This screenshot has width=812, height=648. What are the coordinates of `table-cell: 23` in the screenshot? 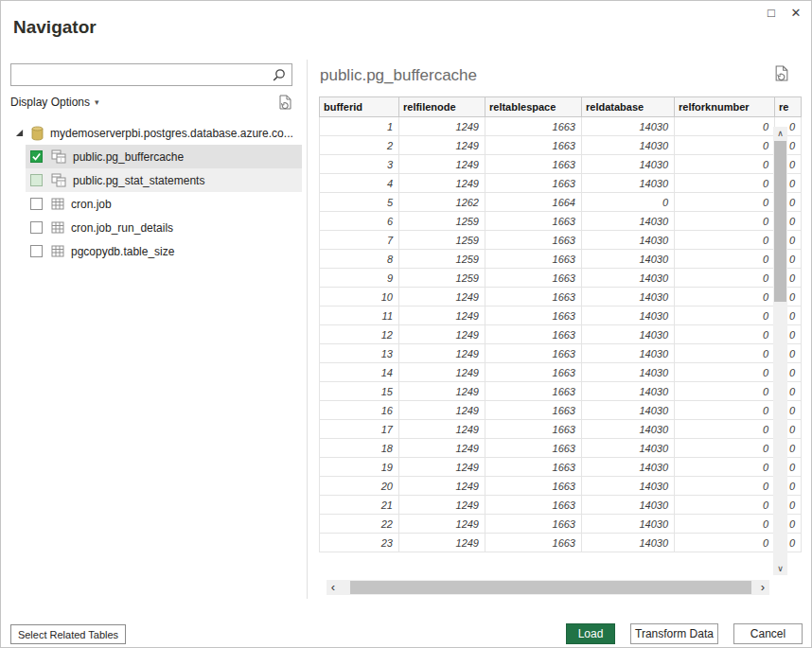 It's located at (360, 543).